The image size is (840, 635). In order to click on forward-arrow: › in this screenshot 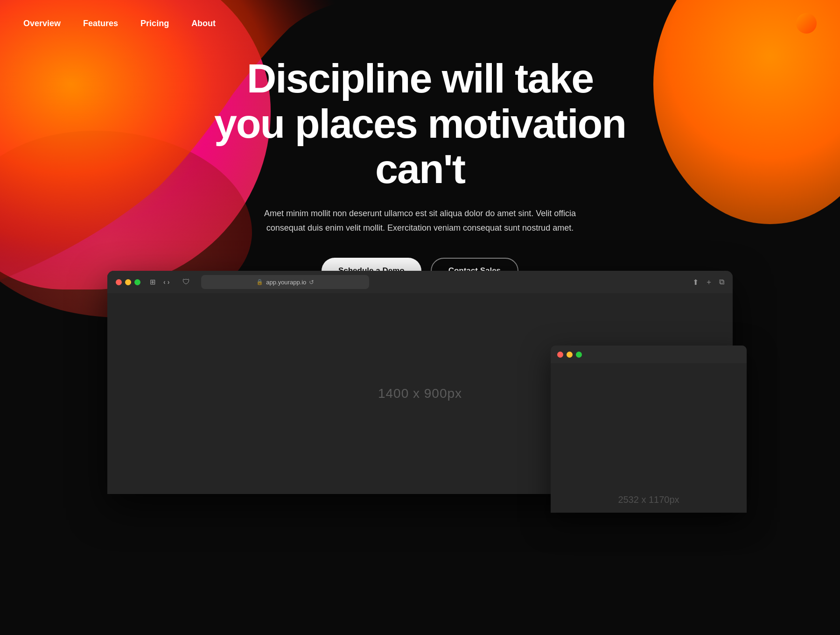, I will do `click(169, 282)`.